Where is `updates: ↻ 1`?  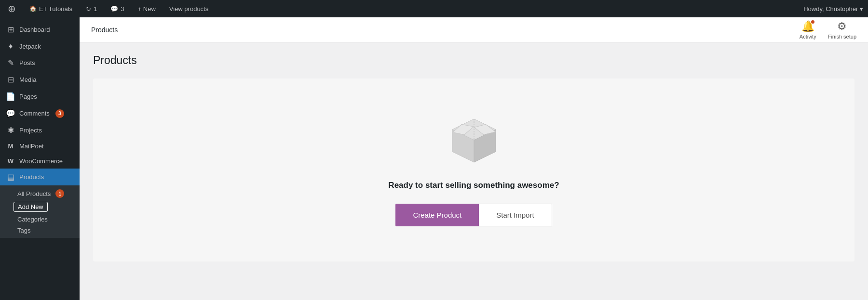
updates: ↻ 1 is located at coordinates (92, 9).